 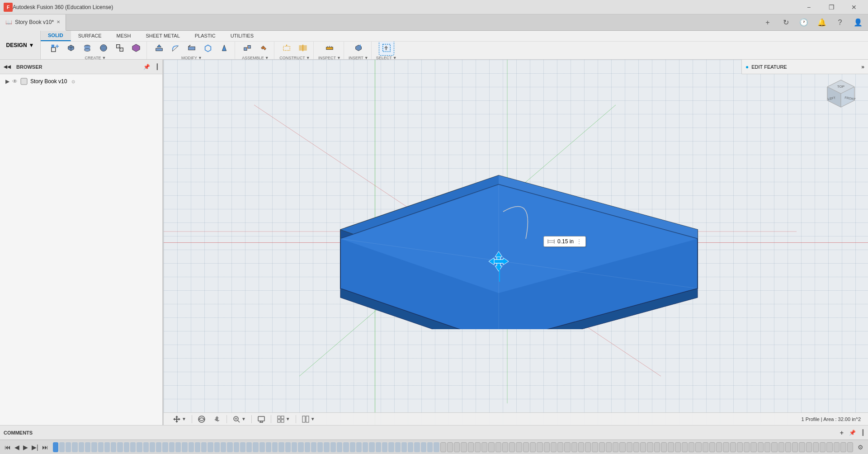 I want to click on midplane-button, so click(x=303, y=49).